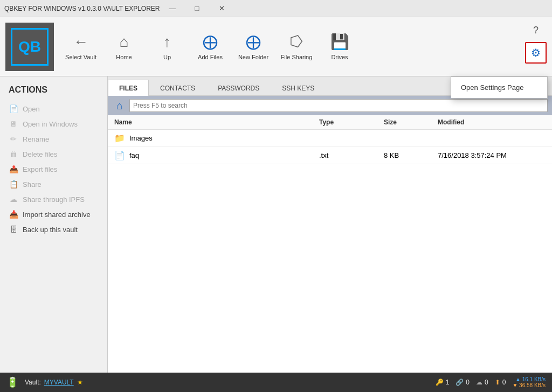  Describe the element at coordinates (340, 57) in the screenshot. I see `drives-label: Drives` at that location.